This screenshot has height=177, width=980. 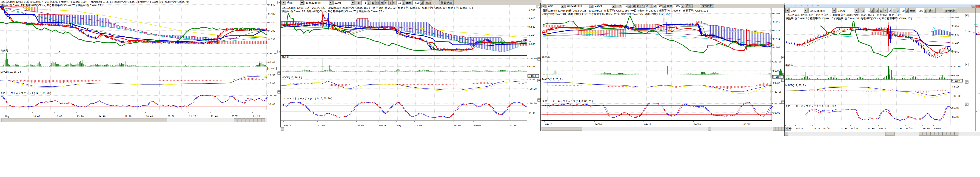 What do you see at coordinates (256, 117) in the screenshot?
I see `svg-text: 01:20` at bounding box center [256, 117].